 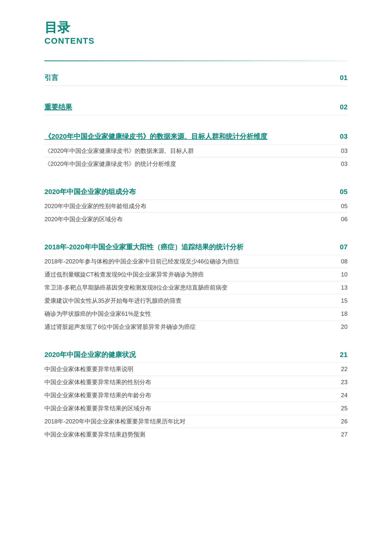 I want to click on toc-section-page-zhui_zong: 07, so click(x=344, y=247).